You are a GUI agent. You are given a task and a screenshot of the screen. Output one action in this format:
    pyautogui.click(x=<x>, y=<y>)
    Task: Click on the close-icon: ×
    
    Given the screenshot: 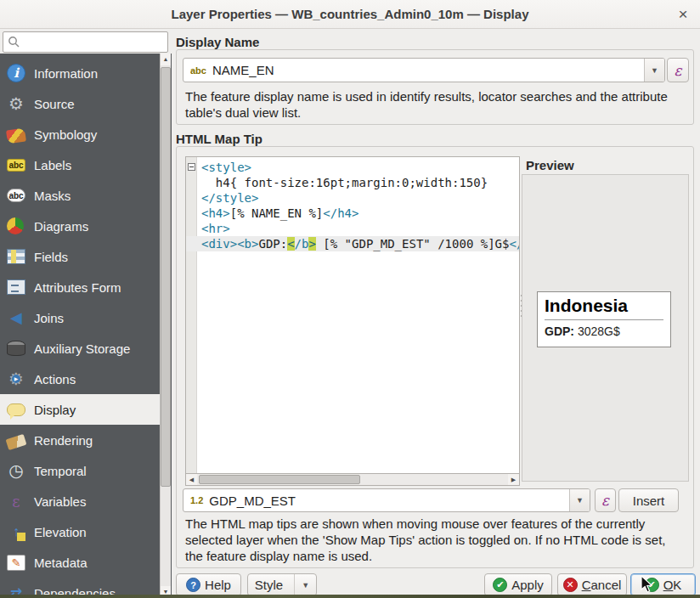 What is the action you would take?
    pyautogui.click(x=683, y=14)
    